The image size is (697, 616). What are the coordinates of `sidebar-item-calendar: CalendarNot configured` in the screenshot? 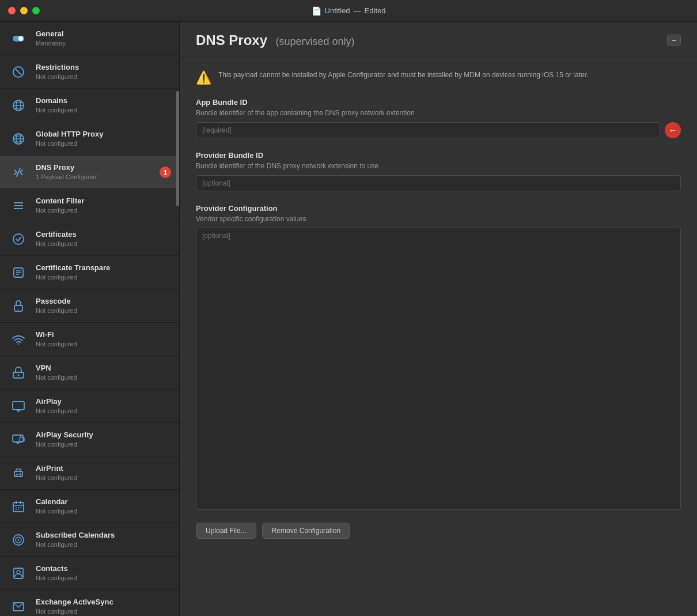 It's located at (90, 507).